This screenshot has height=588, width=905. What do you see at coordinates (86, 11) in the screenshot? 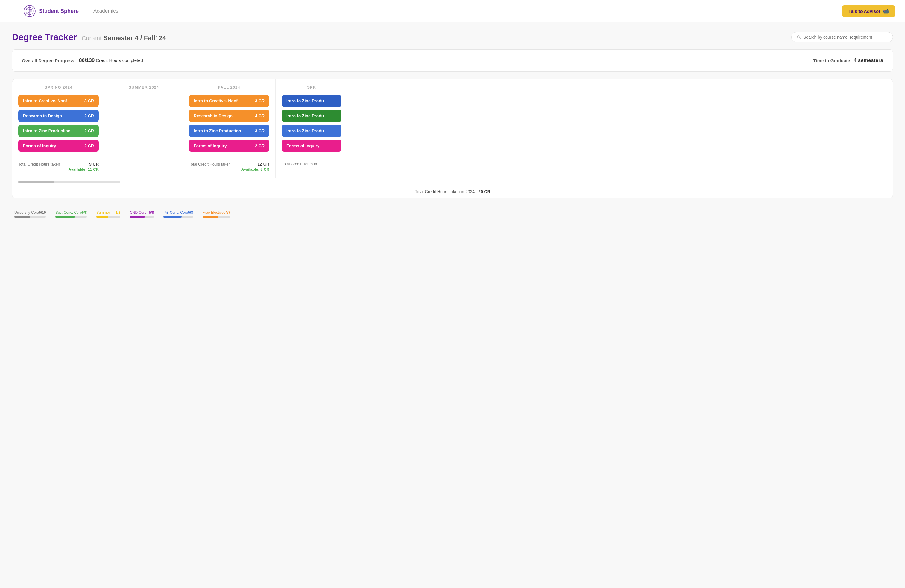
I see `header-divider` at bounding box center [86, 11].